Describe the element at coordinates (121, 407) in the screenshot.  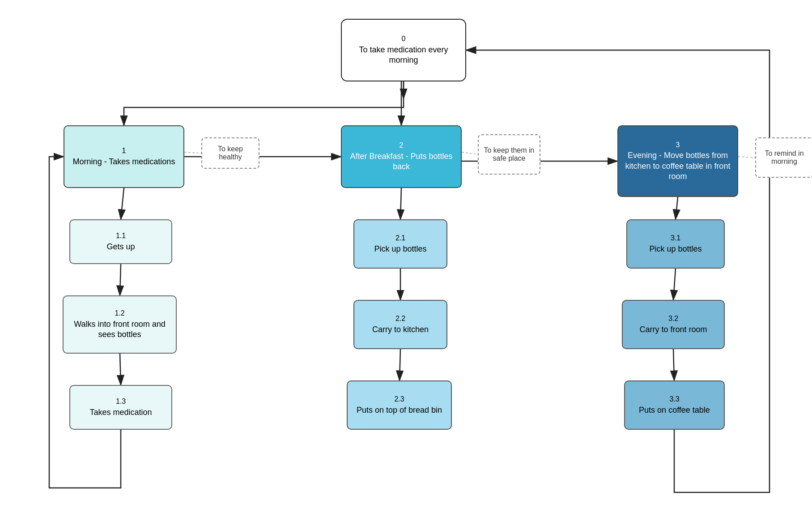
I see `node-1-3: 1.3 Takes medication` at that location.